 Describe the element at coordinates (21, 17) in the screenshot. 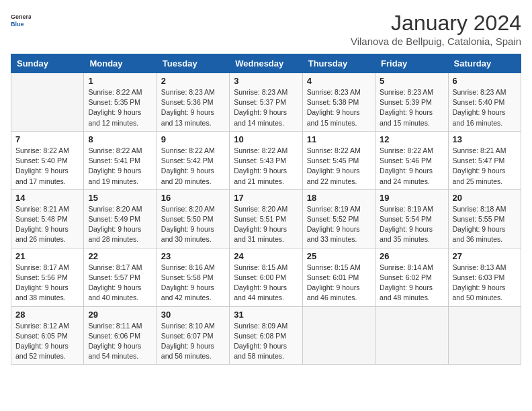

I see `svg-text: General` at that location.